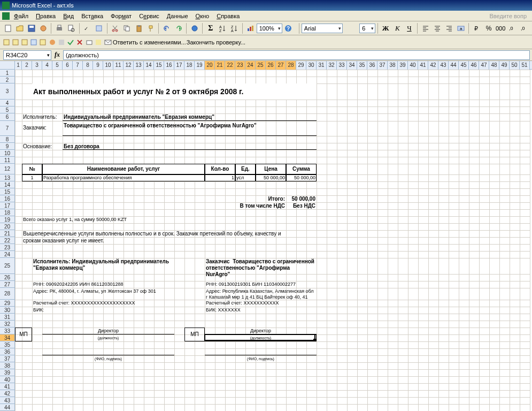 The height and width of the screenshot is (411, 532). Describe the element at coordinates (7, 352) in the screenshot. I see `row-header-36: 36` at that location.